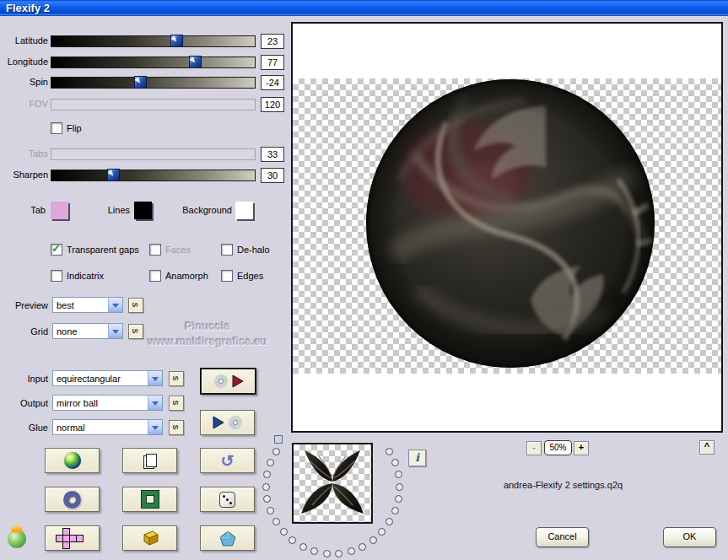 The height and width of the screenshot is (560, 728). What do you see at coordinates (228, 423) in the screenshot?
I see `apply-button` at bounding box center [228, 423].